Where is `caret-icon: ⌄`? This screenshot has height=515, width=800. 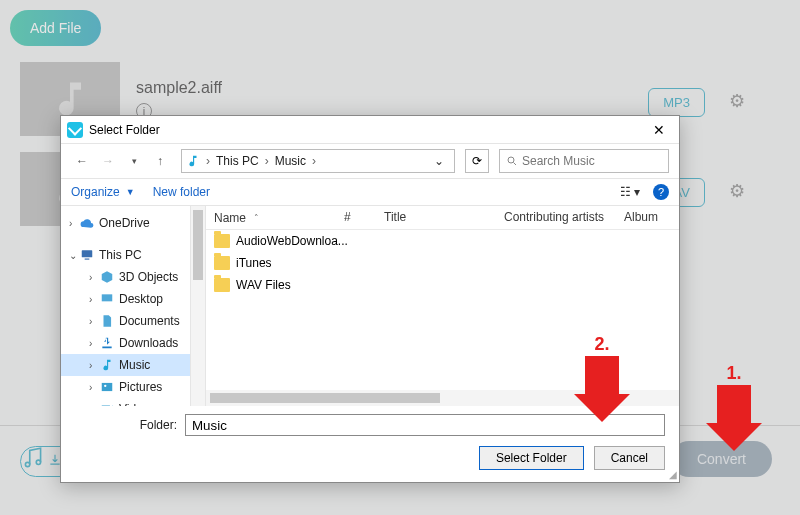
caret-icon: ⌄ is located at coordinates (74, 256).